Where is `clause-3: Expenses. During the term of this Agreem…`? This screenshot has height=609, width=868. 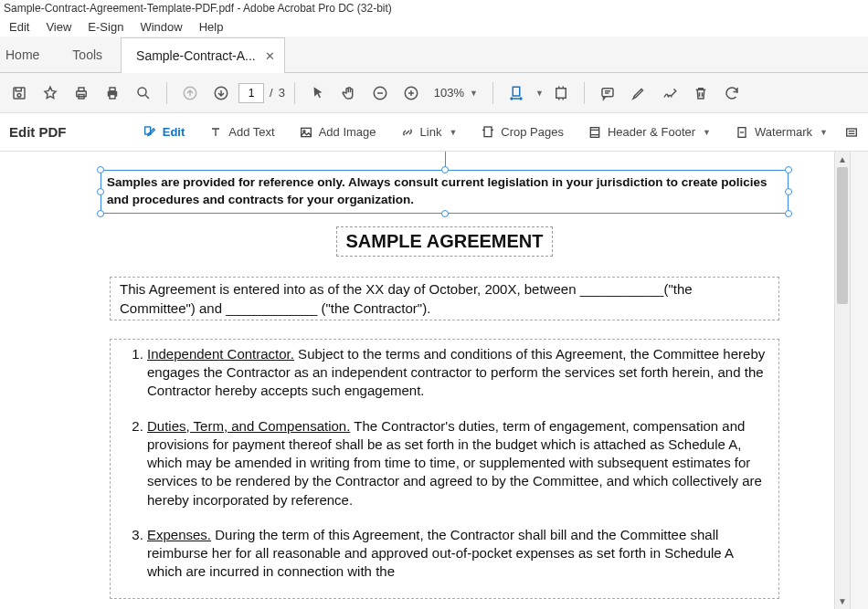 clause-3: Expenses. During the term of this Agreem… is located at coordinates (457, 553).